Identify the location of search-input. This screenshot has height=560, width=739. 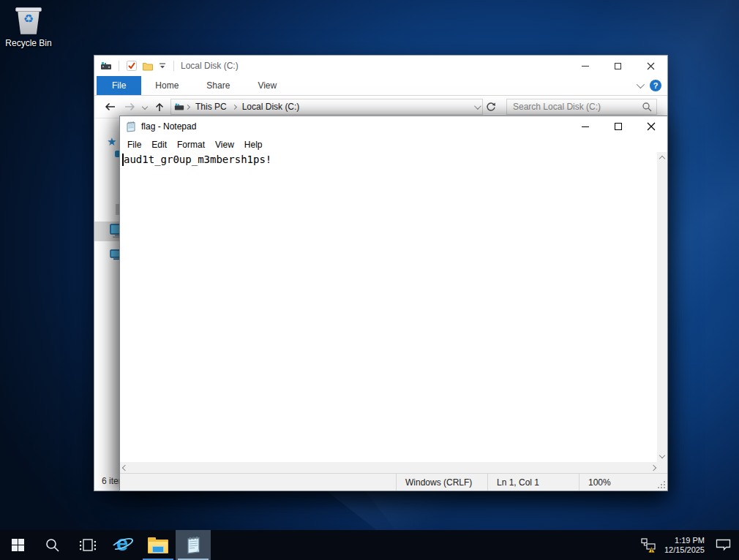
(582, 107).